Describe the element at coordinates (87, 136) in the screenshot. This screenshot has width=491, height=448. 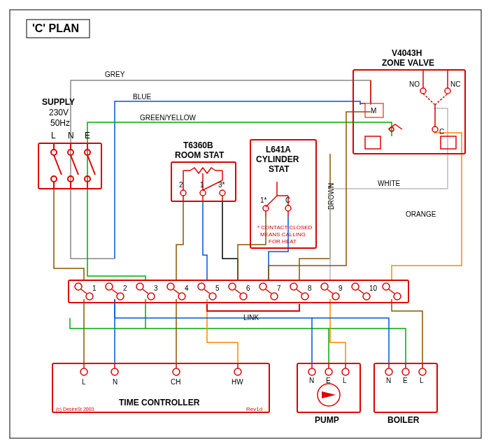
I see `supply-E: E` at that location.